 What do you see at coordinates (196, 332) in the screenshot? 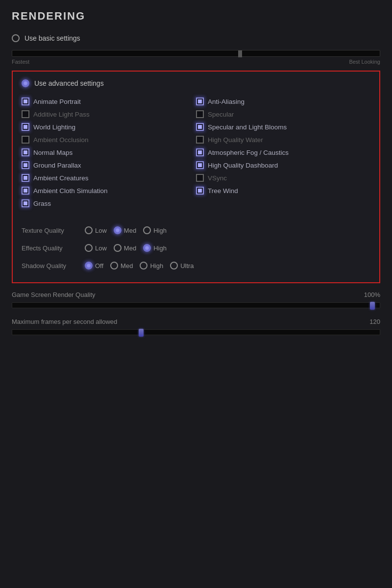
I see `max-frames-slider` at bounding box center [196, 332].